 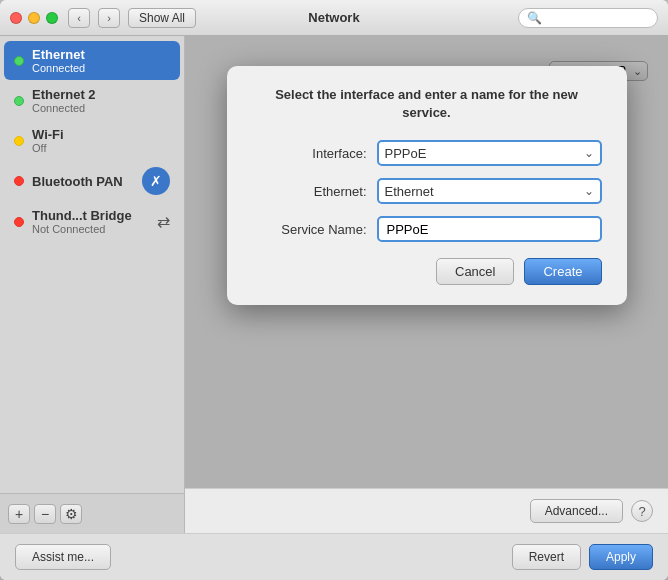 What do you see at coordinates (92, 181) in the screenshot?
I see `sidebar-item-bluetooth: Bluetooth PAN ✗` at bounding box center [92, 181].